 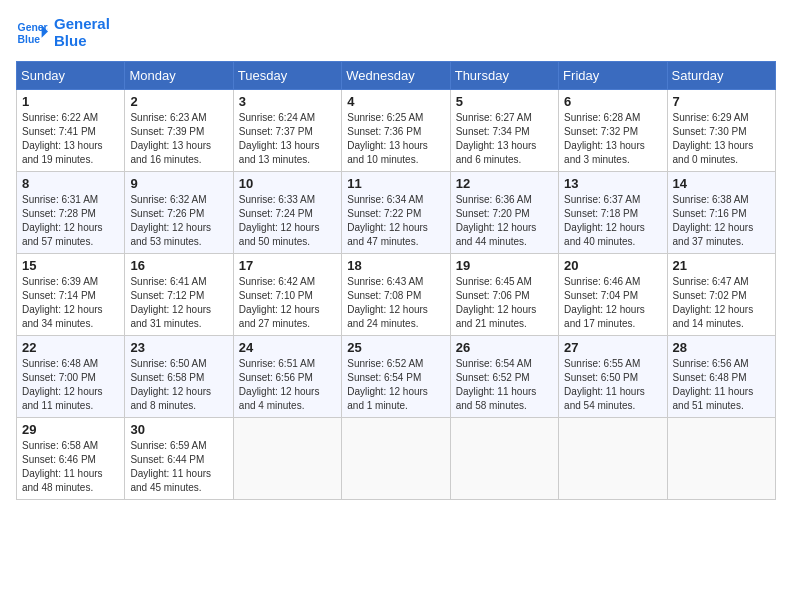 What do you see at coordinates (396, 303) in the screenshot?
I see `day-info: Sunrise: 6:43 AM Sunset: 7:08 PM Dayligh…` at bounding box center [396, 303].